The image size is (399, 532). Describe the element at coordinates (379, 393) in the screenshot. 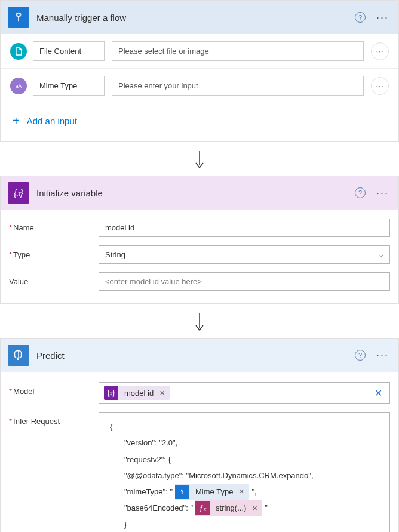

I see `clear-icon: ✕` at that location.